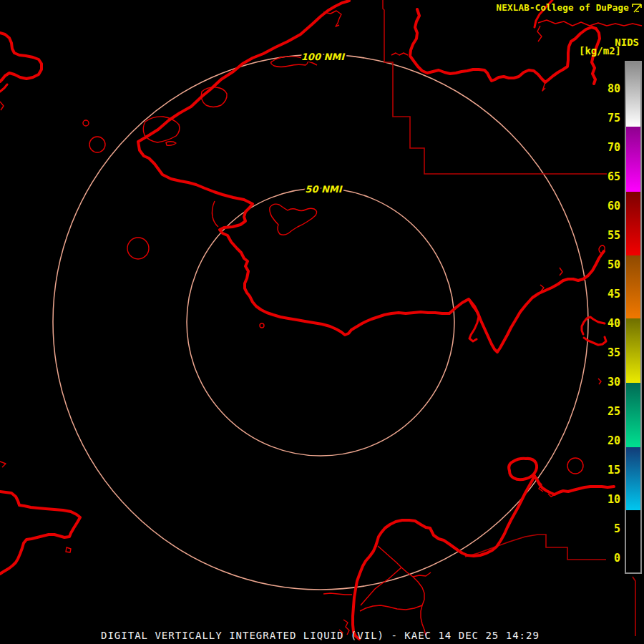 This screenshot has width=644, height=644. What do you see at coordinates (608, 411) in the screenshot?
I see `colorbar-tick: 25` at bounding box center [608, 411].